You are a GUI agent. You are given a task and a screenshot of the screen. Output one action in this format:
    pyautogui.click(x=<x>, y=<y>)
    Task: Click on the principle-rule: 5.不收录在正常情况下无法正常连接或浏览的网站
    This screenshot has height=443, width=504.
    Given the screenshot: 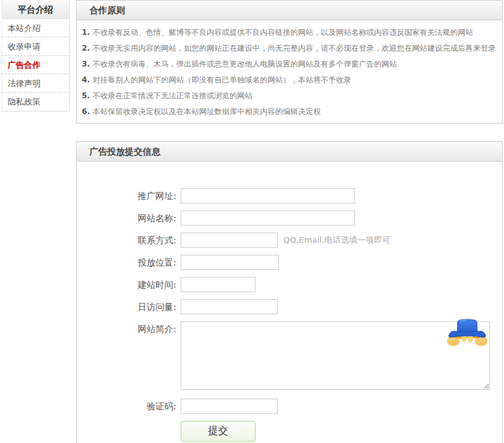 What is the action you would take?
    pyautogui.click(x=289, y=96)
    